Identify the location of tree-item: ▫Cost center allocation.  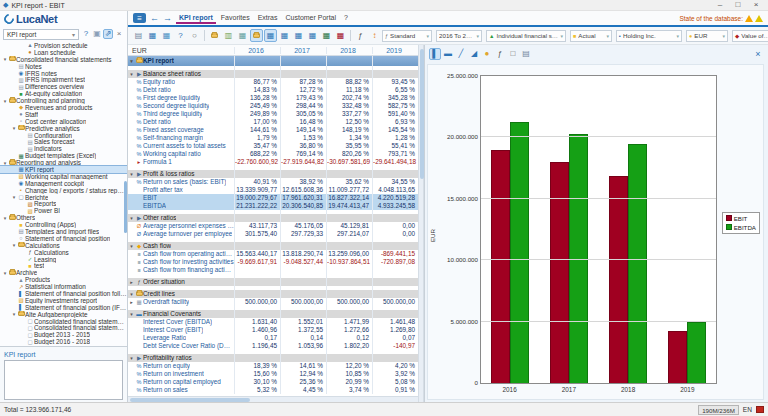
(64, 122).